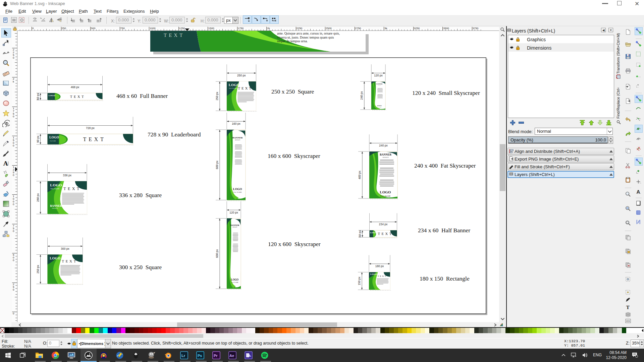 This screenshot has height=362, width=644. I want to click on svg-text: 336 x 280 Square, so click(141, 195).